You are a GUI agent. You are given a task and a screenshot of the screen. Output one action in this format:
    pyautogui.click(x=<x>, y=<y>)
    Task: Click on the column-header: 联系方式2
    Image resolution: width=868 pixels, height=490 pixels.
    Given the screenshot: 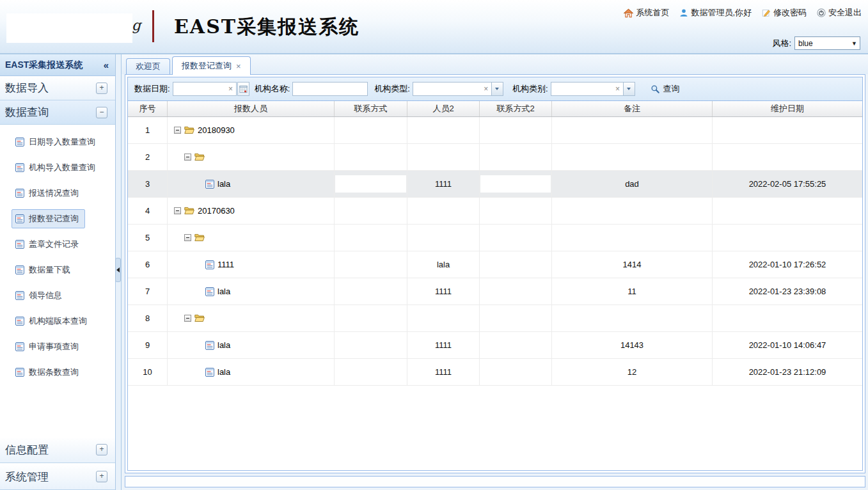 What is the action you would take?
    pyautogui.click(x=516, y=109)
    